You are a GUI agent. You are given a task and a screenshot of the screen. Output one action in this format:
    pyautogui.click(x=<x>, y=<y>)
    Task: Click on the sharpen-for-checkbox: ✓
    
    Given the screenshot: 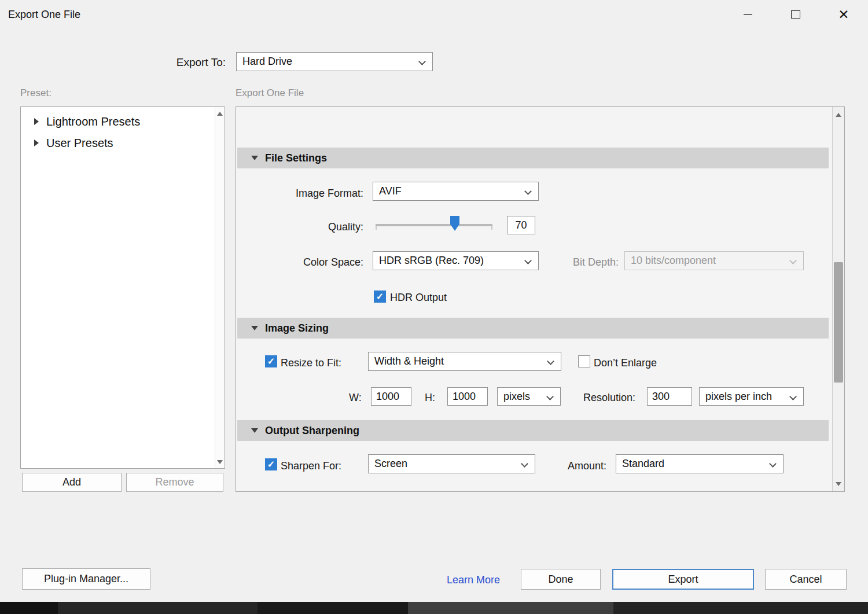 What is the action you would take?
    pyautogui.click(x=271, y=464)
    